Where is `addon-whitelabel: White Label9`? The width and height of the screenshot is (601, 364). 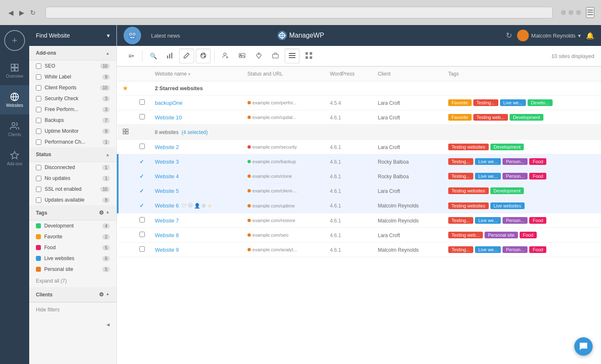
addon-whitelabel: White Label9 is located at coordinates (73, 77).